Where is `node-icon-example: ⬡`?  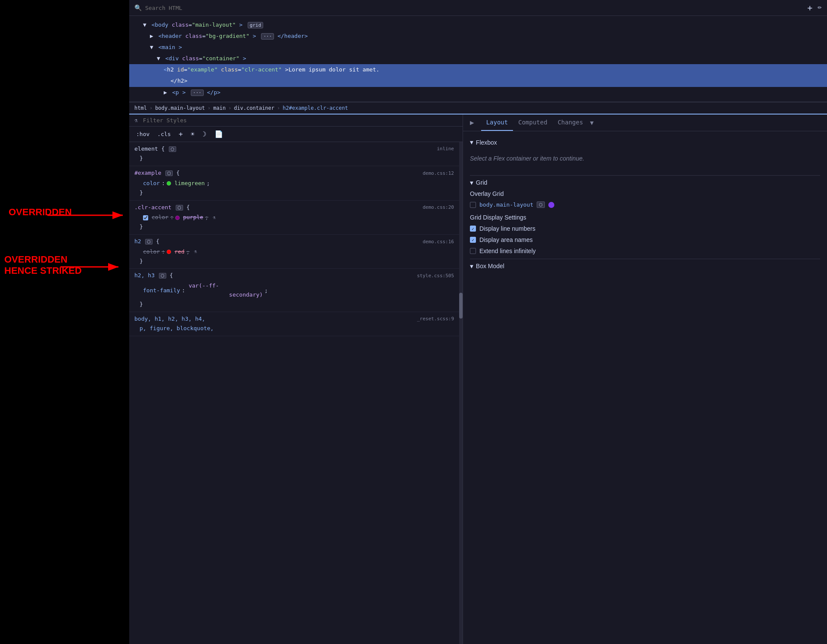
node-icon-example: ⬡ is located at coordinates (169, 173).